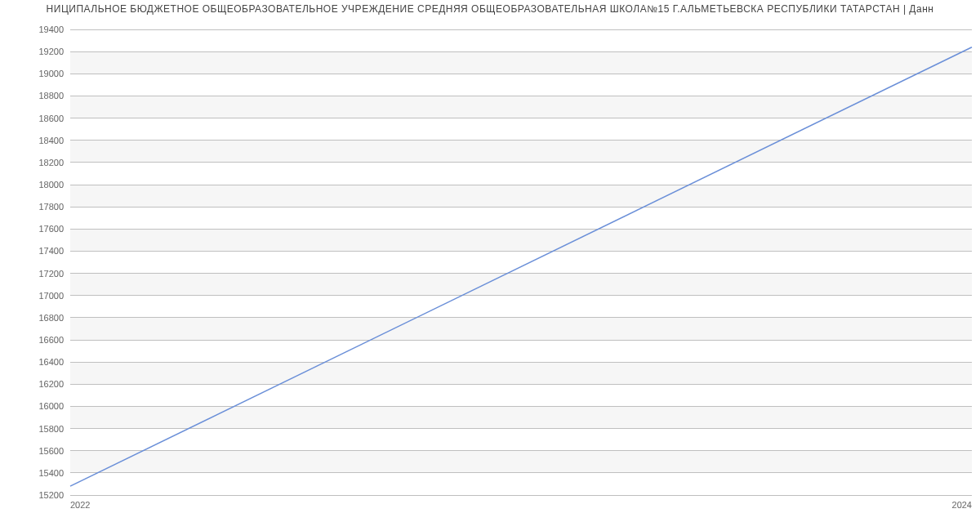 This screenshot has height=531, width=980. What do you see at coordinates (51, 318) in the screenshot?
I see `y-tick-label: 16800` at bounding box center [51, 318].